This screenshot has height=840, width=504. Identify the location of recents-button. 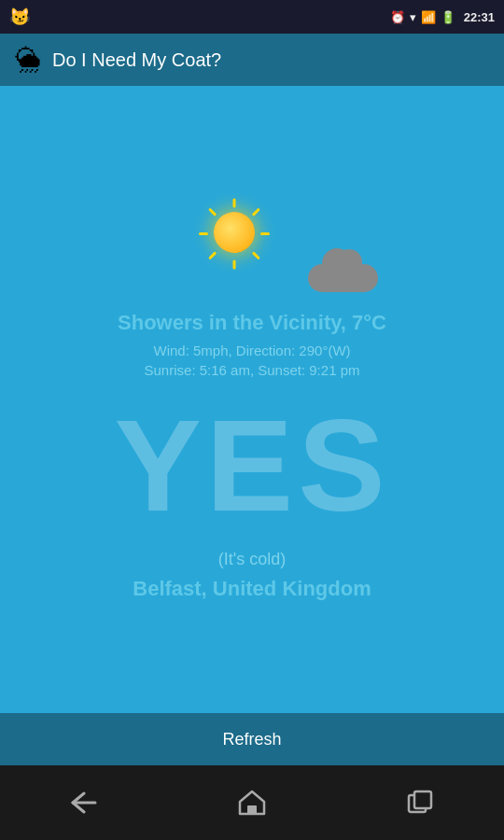
(420, 803).